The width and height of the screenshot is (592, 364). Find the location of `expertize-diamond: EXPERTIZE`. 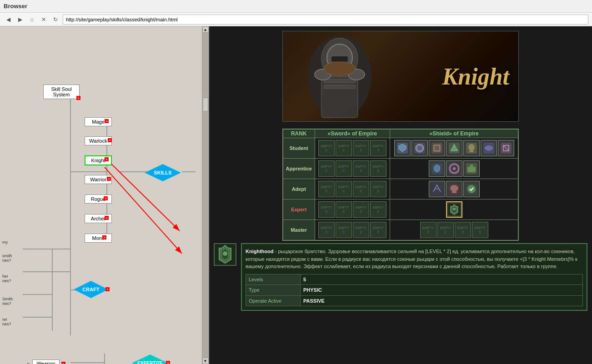

expertize-diamond: EXPERTIZE is located at coordinates (150, 359).